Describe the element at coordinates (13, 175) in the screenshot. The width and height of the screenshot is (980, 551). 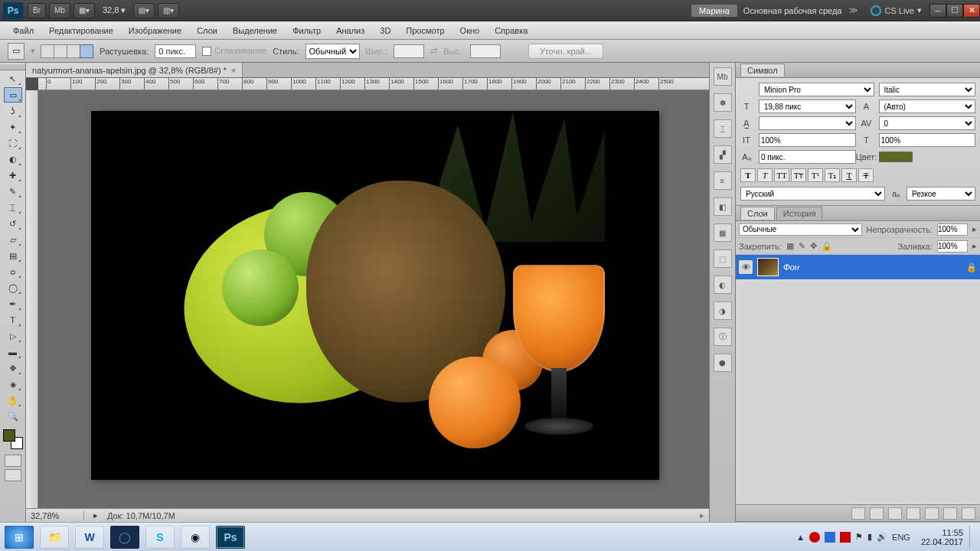
I see `healing-tool: ✚` at that location.